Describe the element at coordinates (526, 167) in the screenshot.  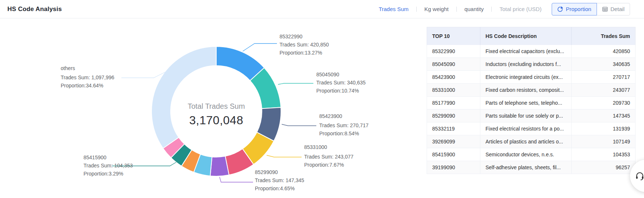
I see `description-cell: Self-adhesive plates, sheets, fil...` at that location.